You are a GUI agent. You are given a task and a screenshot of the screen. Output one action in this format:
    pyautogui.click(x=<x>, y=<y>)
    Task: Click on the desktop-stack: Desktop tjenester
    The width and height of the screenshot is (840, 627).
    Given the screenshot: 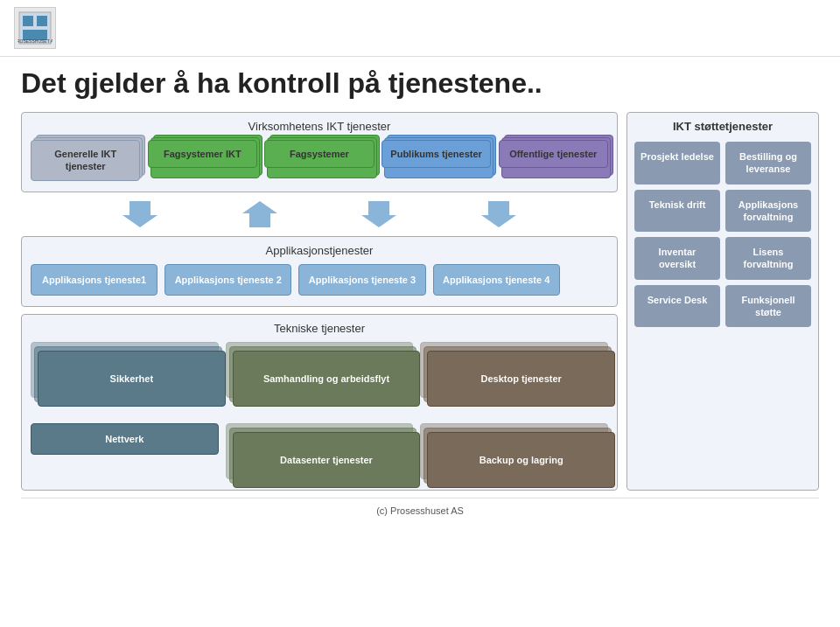 What is the action you would take?
    pyautogui.click(x=514, y=370)
    